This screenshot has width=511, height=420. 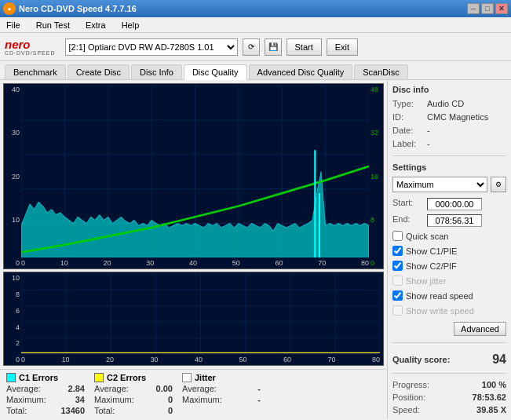 I want to click on settings-title: Settings, so click(x=449, y=167).